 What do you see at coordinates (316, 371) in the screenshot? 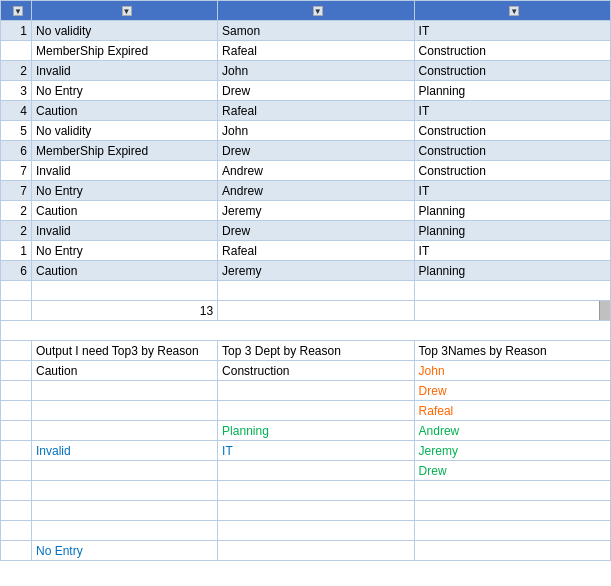
I see `output-dept-cell: Construction` at bounding box center [316, 371].